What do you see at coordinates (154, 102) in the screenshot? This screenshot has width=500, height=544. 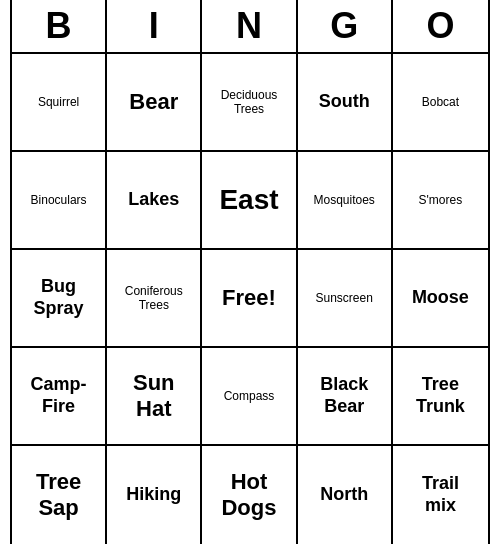 I see `cell-text-1: Bear` at bounding box center [154, 102].